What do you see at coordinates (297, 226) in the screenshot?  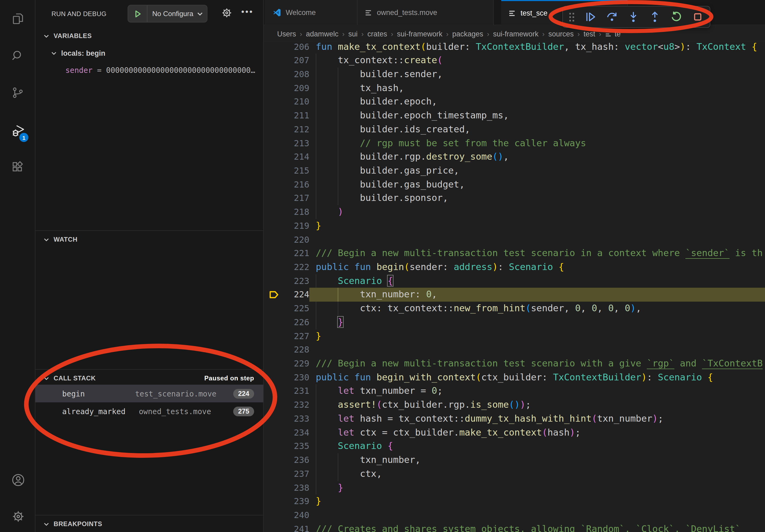 I see `line-number: 219` at bounding box center [297, 226].